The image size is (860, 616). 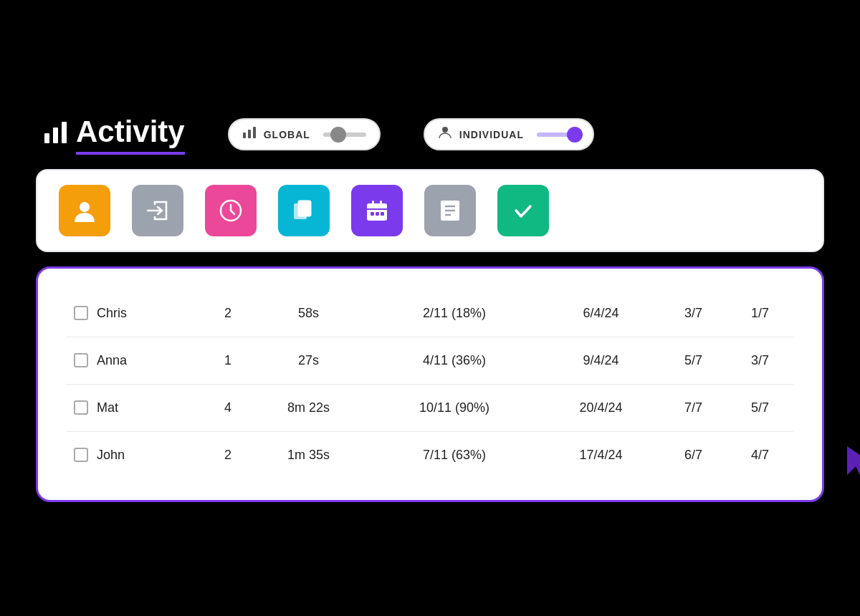 What do you see at coordinates (308, 314) in the screenshot?
I see `table-cell: 58s` at bounding box center [308, 314].